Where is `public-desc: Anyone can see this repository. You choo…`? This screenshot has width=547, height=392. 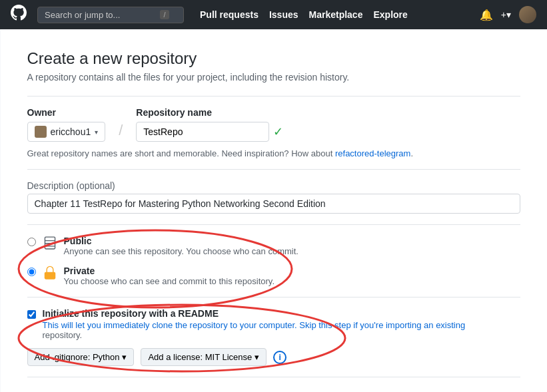
public-desc: Anyone can see this repository. You choo… is located at coordinates (181, 252).